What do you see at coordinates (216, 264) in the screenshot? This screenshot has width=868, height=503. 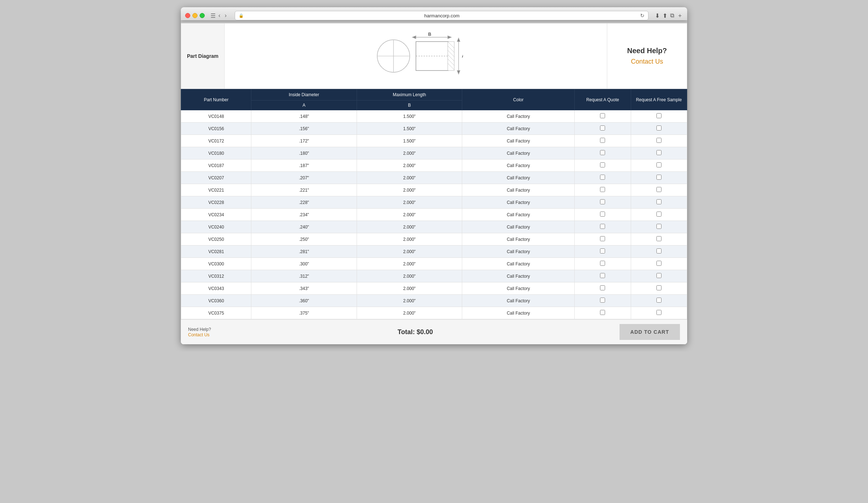 I see `cell-part-number: VC0300` at bounding box center [216, 264].